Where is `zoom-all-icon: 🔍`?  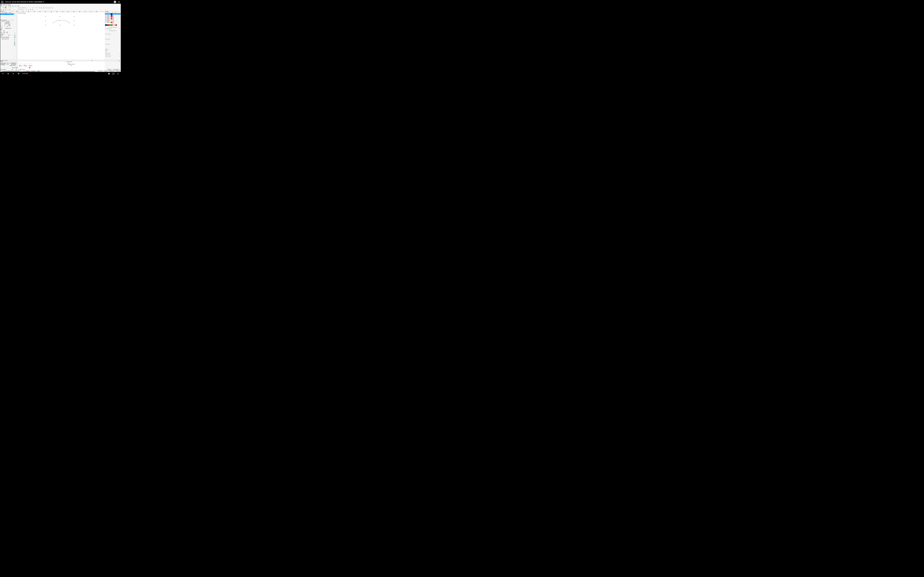
zoom-all-icon: 🔍 is located at coordinates (50, 8).